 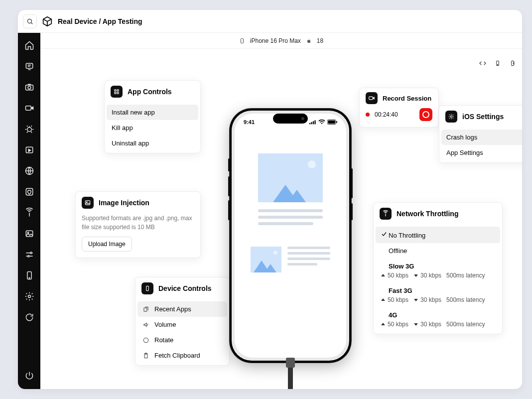 What do you see at coordinates (146, 340) in the screenshot?
I see `rotate-icon` at bounding box center [146, 340].